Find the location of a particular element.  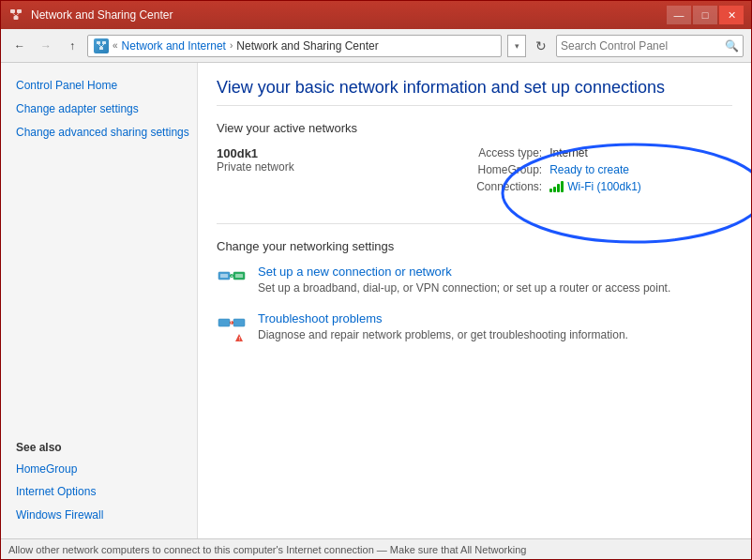

breadcrumb-icon is located at coordinates (101, 46).